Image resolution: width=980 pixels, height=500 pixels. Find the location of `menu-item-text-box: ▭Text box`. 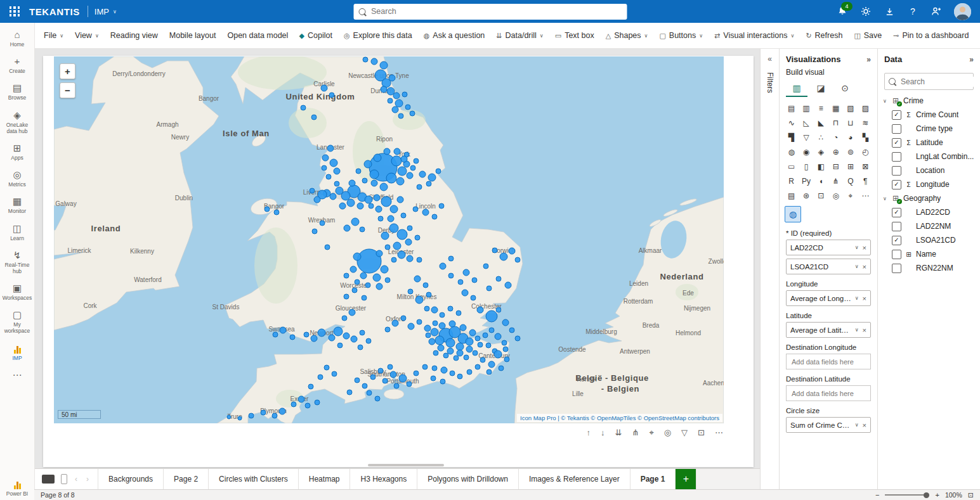

menu-item-text-box: ▭Text box is located at coordinates (575, 35).